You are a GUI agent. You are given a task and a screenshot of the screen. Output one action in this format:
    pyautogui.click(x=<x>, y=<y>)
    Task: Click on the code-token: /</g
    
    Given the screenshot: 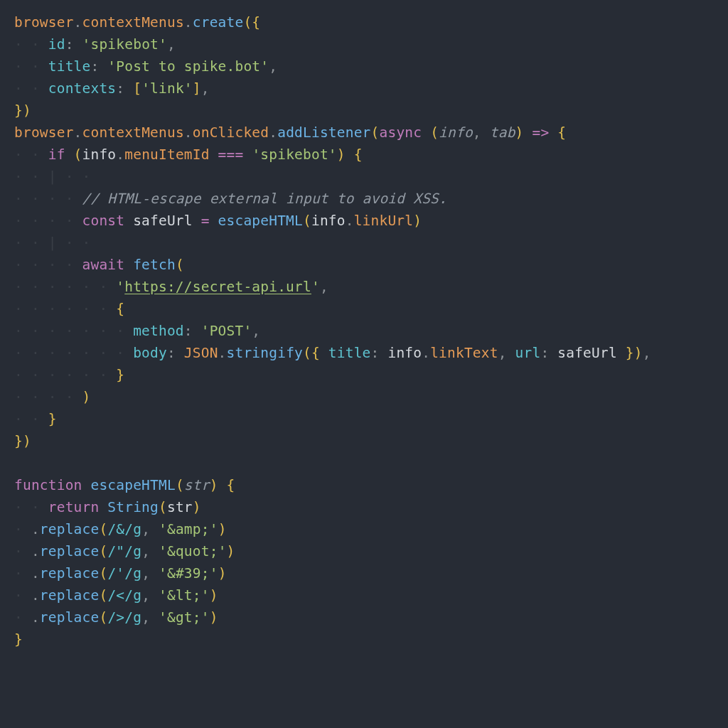 What is the action you would take?
    pyautogui.click(x=124, y=596)
    